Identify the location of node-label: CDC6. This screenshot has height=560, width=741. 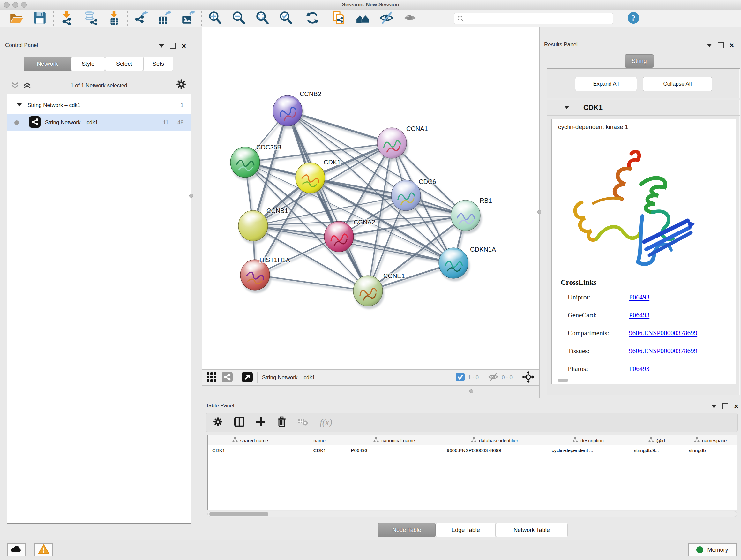
(427, 182).